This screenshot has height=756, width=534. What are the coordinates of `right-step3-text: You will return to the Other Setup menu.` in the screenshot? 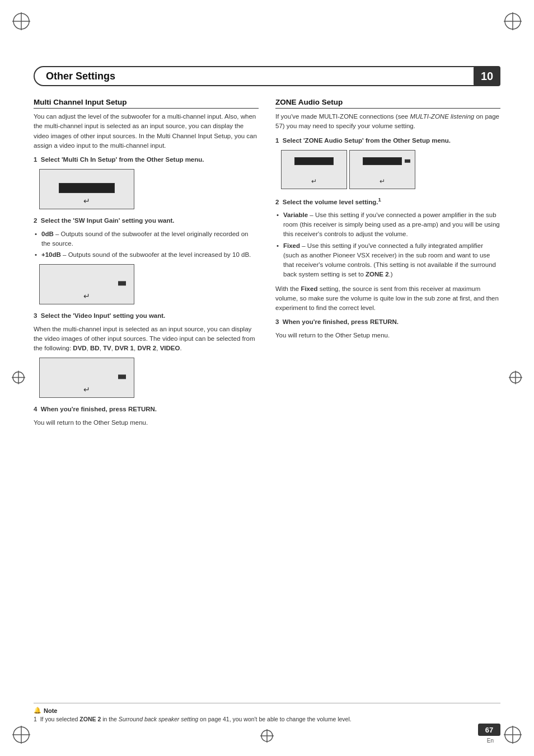 It's located at (388, 336).